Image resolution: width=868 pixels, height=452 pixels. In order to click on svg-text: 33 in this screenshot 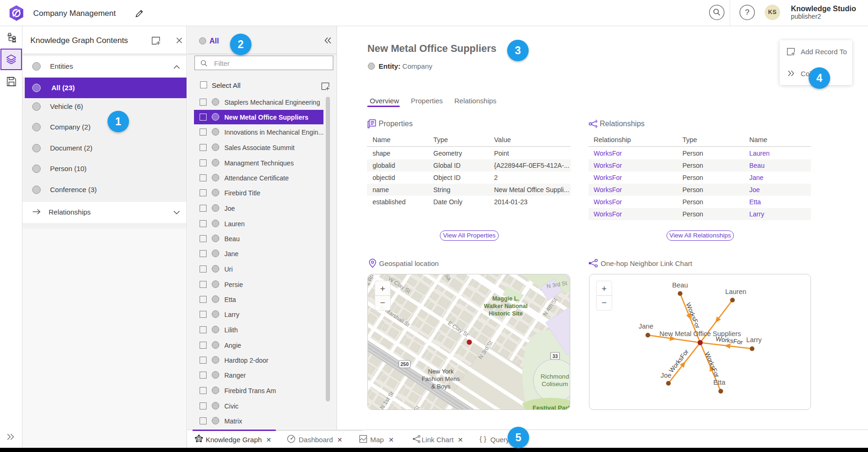, I will do `click(555, 356)`.